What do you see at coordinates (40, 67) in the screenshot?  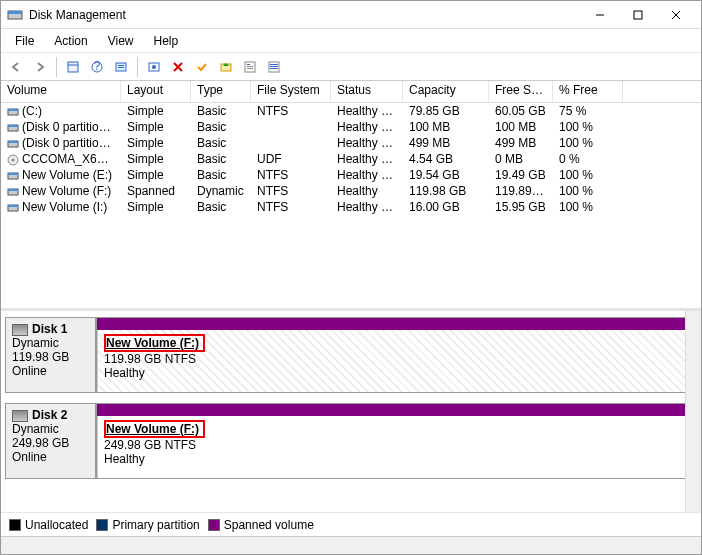 I see `forward-button` at bounding box center [40, 67].